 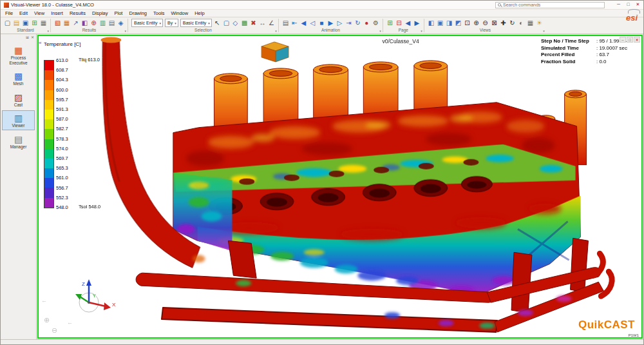 I want to click on sidebar-item-manager: ▤Manager, so click(x=18, y=142).